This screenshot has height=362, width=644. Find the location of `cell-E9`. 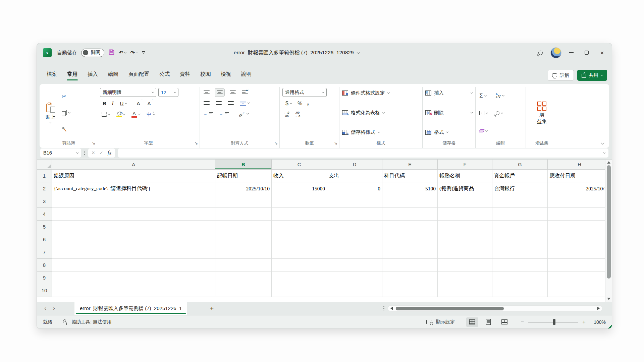

cell-E9 is located at coordinates (410, 278).